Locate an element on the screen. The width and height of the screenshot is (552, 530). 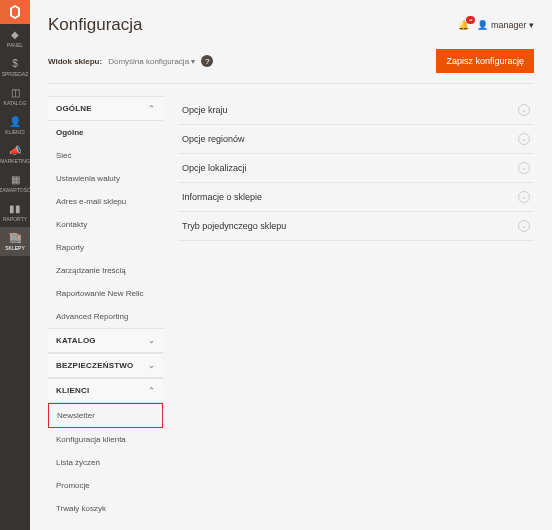
notification-badge: •• is located at coordinates (471, 20).